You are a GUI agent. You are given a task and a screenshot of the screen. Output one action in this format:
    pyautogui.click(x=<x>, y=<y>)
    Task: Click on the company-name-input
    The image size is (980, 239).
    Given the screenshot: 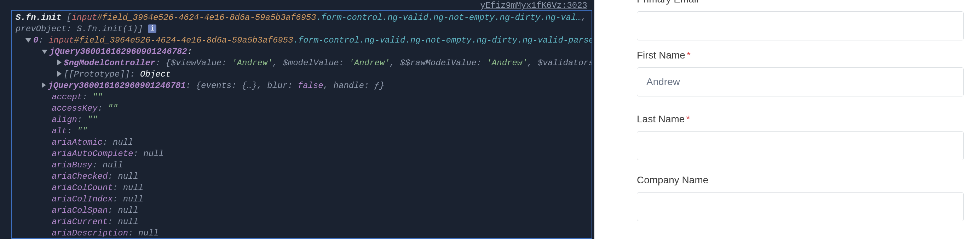 What is the action you would take?
    pyautogui.click(x=800, y=207)
    